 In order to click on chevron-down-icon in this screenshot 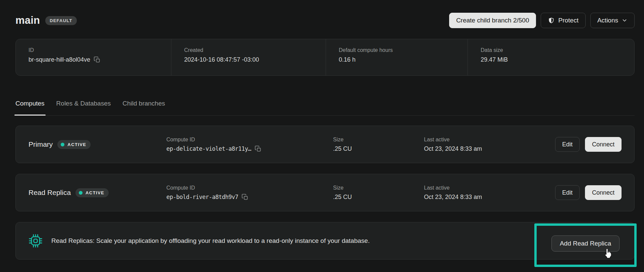, I will do `click(625, 20)`.